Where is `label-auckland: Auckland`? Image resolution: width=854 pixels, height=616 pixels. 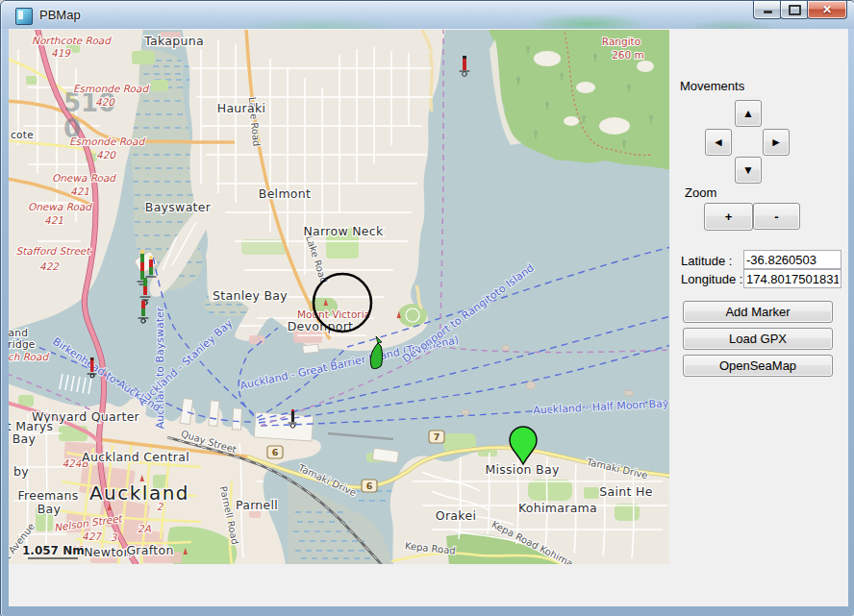
label-auckland: Auckland is located at coordinates (139, 493).